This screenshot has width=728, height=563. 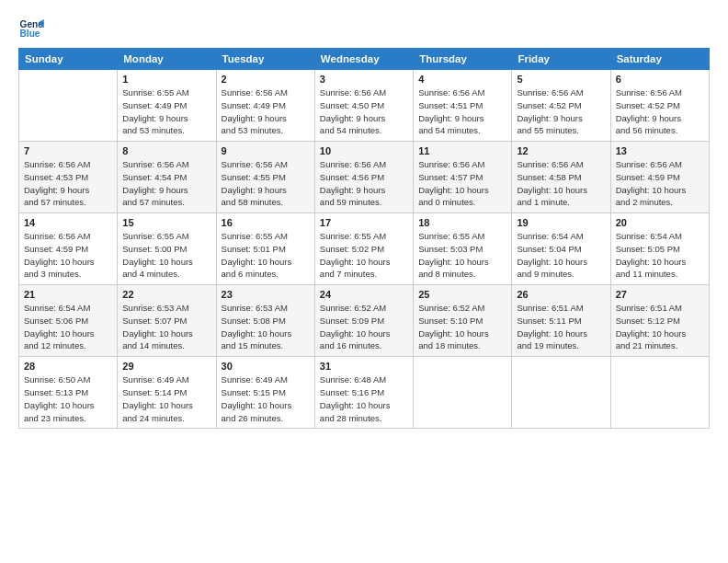 I want to click on calendar-cell: 10Sunrise: 6:56 AMSunset: 4:56 PMDayligh…, so click(x=364, y=178).